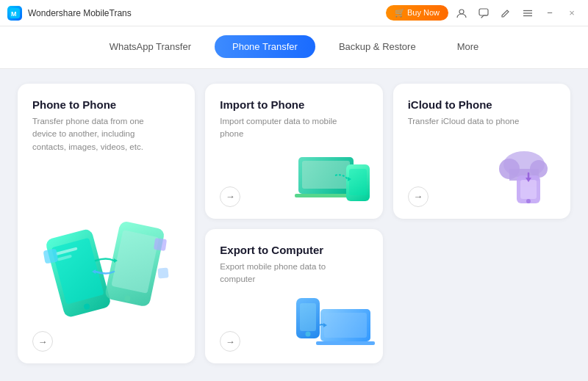 The height and width of the screenshot is (381, 588). Describe the element at coordinates (294, 13) in the screenshot. I see `title-bar: M Wondershare MobileTrans 🛒 Buy Now − ×` at that location.